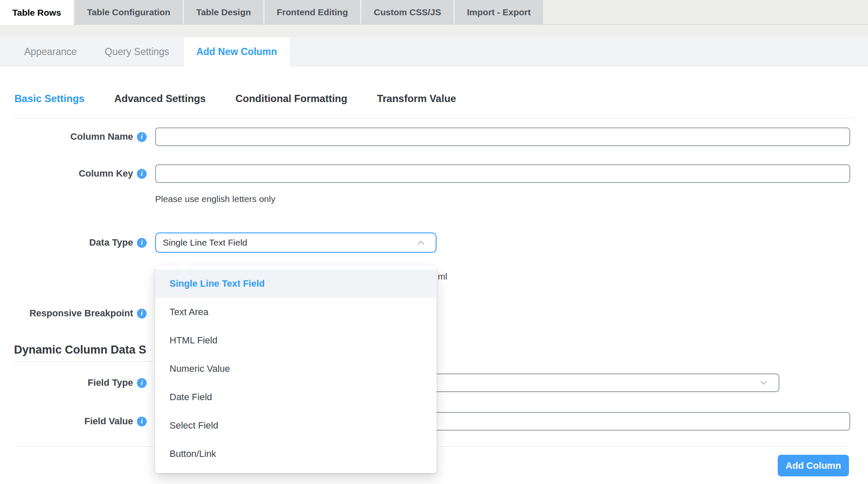 The height and width of the screenshot is (484, 868). What do you see at coordinates (434, 174) in the screenshot?
I see `column-key-row: Column Key i` at bounding box center [434, 174].